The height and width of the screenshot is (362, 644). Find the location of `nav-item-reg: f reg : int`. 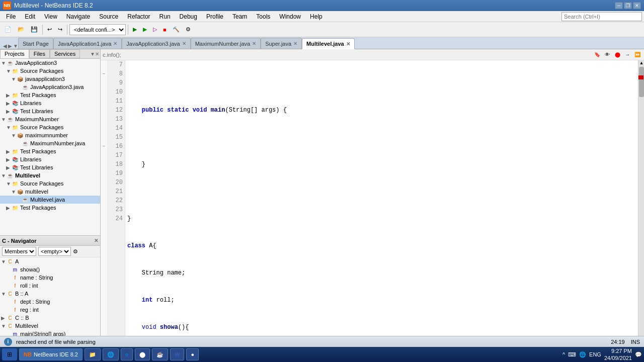

nav-item-reg: f reg : int is located at coordinates (50, 310).